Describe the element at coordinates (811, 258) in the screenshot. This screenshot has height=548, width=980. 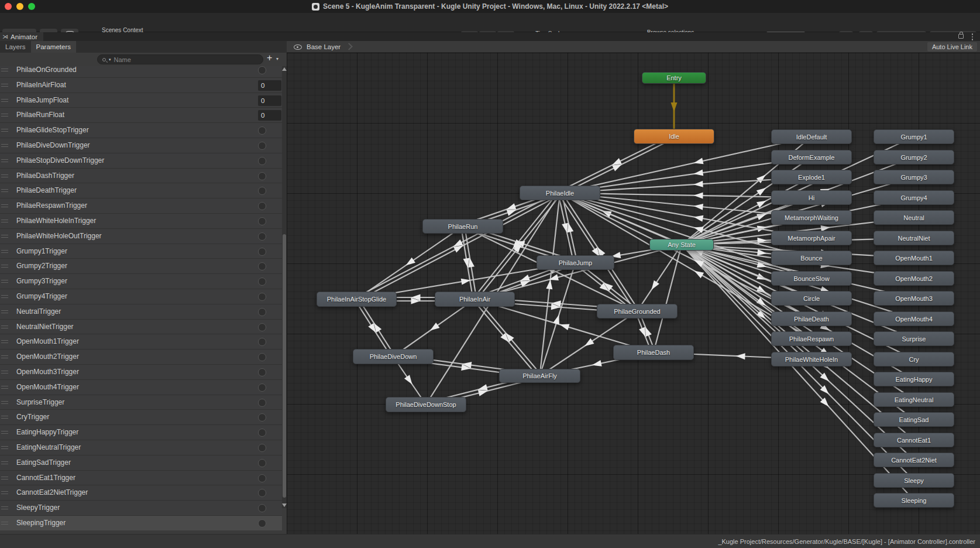
I see `state-node-bounce: Bounce` at that location.